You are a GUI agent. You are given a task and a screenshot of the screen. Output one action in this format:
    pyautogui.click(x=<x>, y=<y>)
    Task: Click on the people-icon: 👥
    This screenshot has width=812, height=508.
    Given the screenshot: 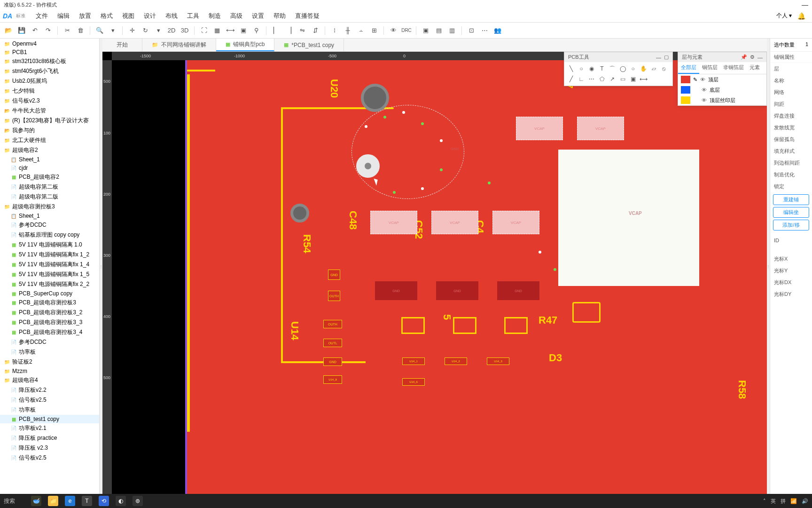 What is the action you would take?
    pyautogui.click(x=498, y=31)
    